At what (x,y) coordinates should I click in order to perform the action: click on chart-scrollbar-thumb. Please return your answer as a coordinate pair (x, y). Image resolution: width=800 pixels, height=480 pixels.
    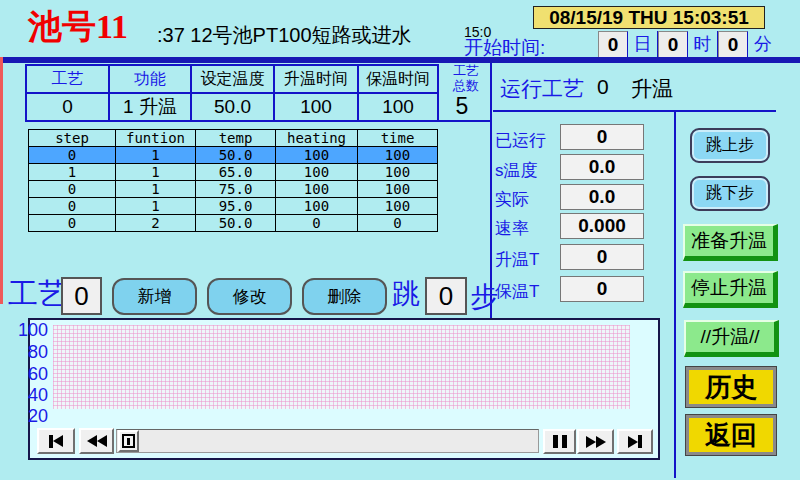
    Looking at the image, I should click on (128, 441).